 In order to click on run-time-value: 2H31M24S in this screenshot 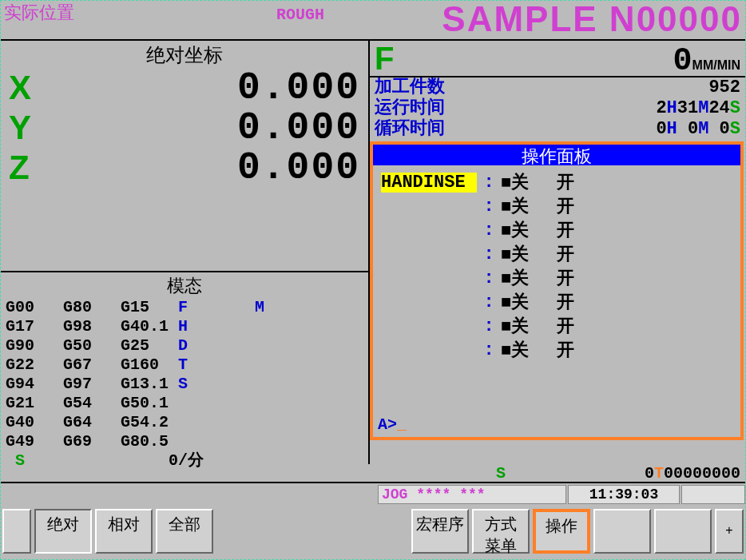, I will do `click(698, 109)`.